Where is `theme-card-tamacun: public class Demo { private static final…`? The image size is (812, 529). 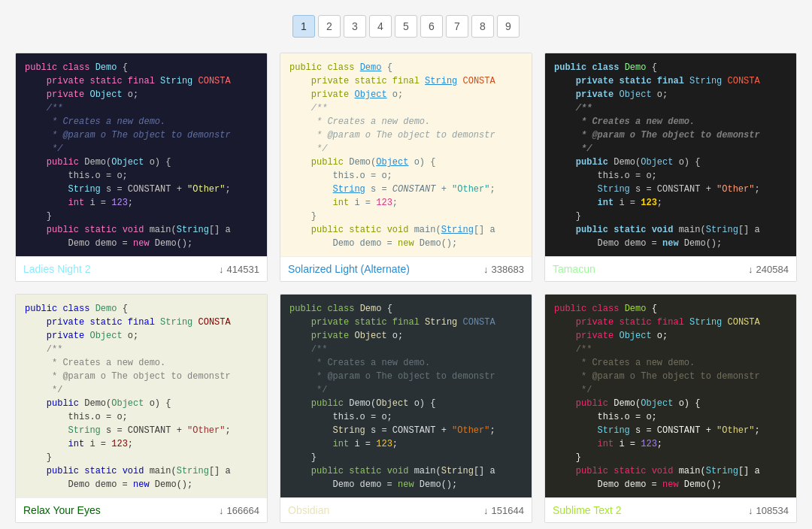 theme-card-tamacun: public class Demo { private static final… is located at coordinates (671, 167).